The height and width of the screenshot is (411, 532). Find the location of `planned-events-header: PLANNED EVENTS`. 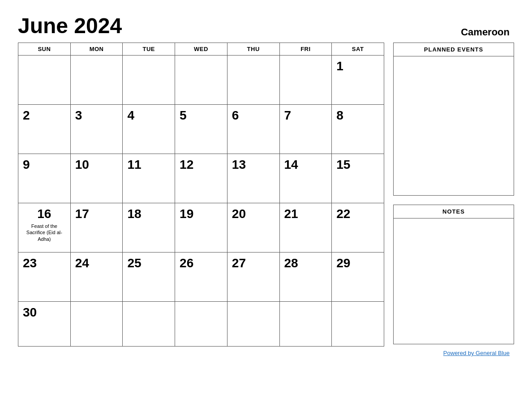

planned-events-header: PLANNED EVENTS is located at coordinates (454, 50).